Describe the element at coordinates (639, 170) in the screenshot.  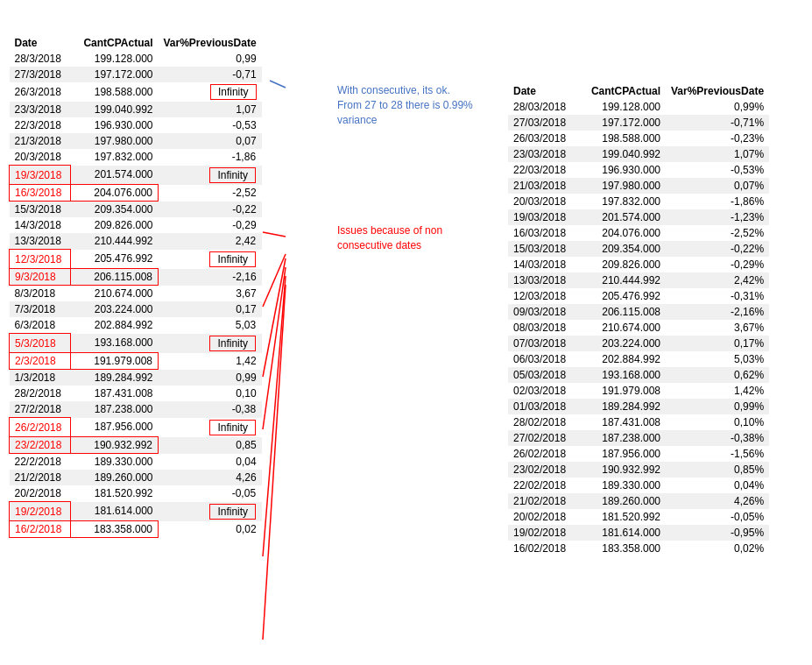
I see `right-table-row: 22/03/2018196.930.000-0,53%` at that location.